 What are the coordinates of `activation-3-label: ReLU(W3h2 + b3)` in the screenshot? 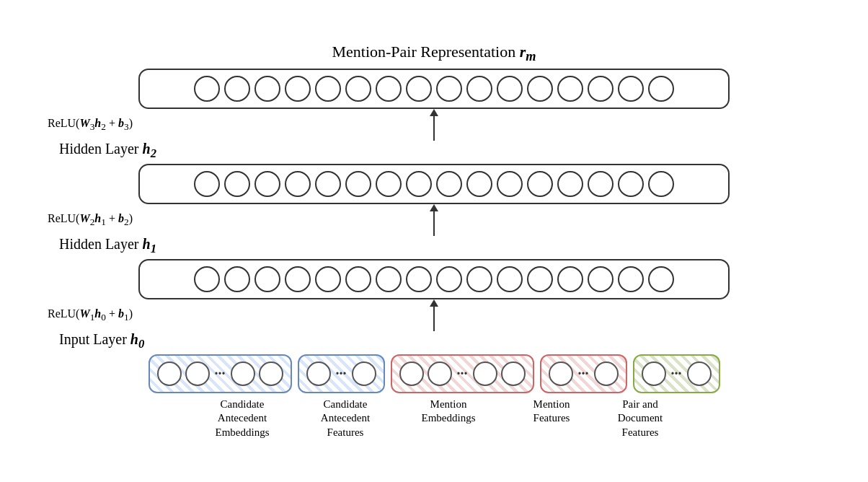 It's located at (90, 125).